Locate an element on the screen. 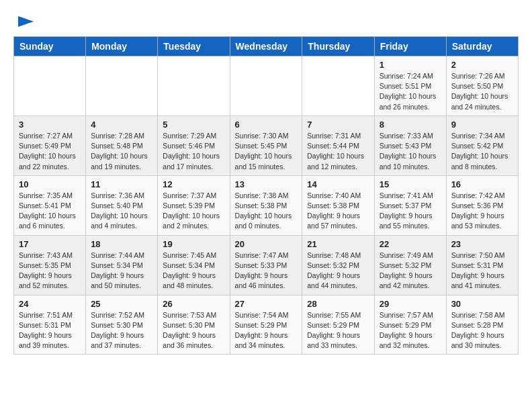  calendar-cell: 28Sunrise: 7:55 AM Sunset: 5:29 PM Dayli… is located at coordinates (339, 325).